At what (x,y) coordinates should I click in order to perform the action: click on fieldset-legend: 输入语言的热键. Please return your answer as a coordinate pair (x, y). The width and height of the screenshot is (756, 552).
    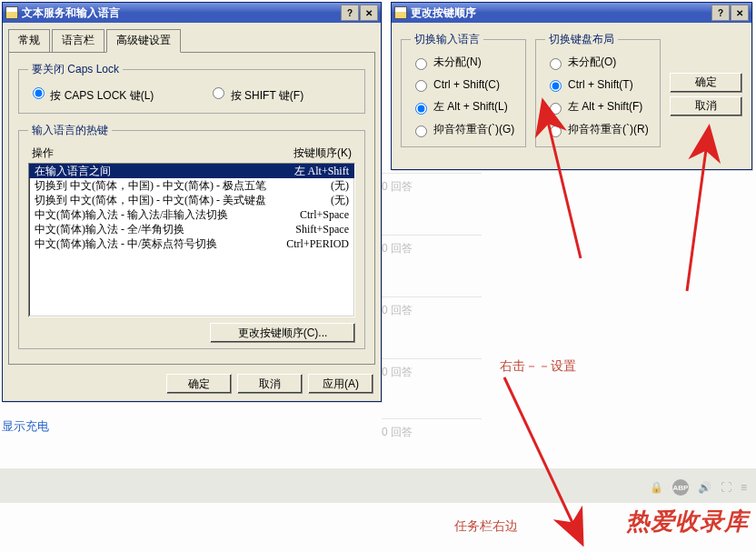
    Looking at the image, I should click on (70, 131).